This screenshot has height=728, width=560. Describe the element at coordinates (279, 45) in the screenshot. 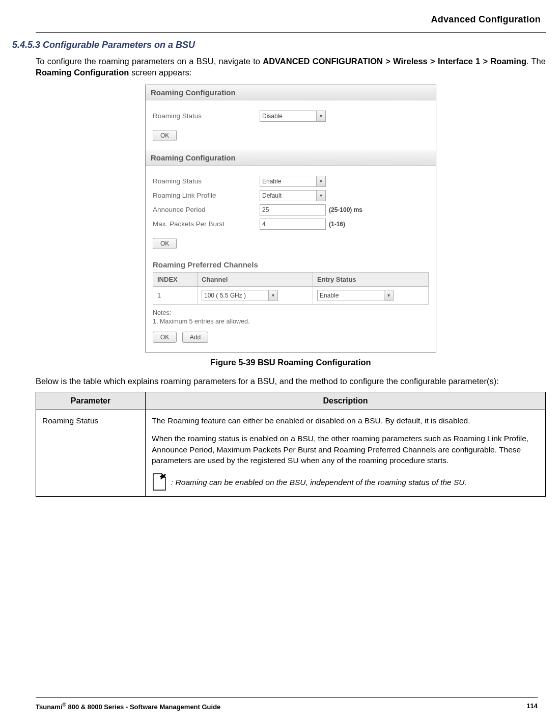

I see `section-heading: 5.4.5.3 Configurable Parameters on a BSU` at that location.